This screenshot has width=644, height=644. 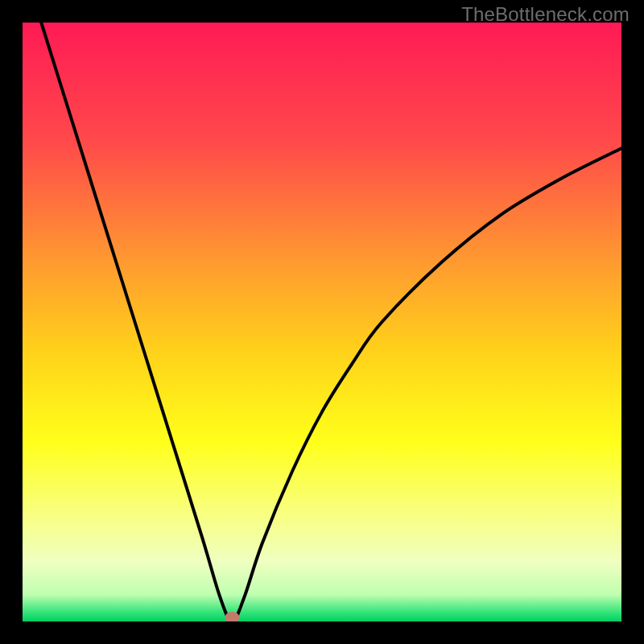 I want to click on watermark-text: TheBottleneck.com, so click(x=546, y=14).